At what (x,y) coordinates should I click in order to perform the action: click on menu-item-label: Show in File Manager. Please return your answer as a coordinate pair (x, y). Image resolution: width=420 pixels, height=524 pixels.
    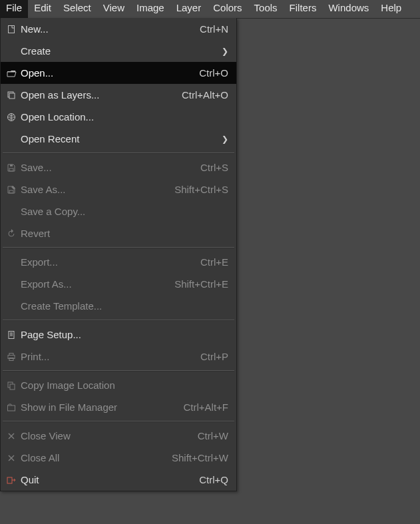
    Looking at the image, I should click on (68, 407).